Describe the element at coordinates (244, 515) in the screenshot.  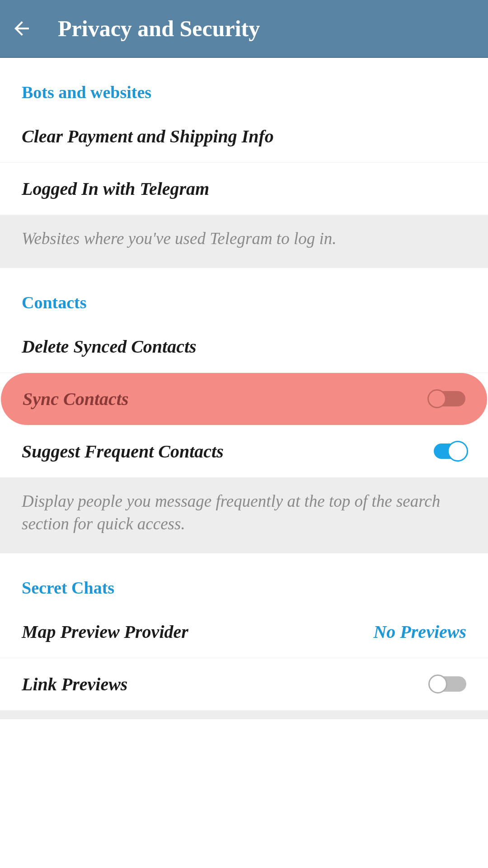
I see `contacts-footer-note: Display people you message frequently at…` at that location.